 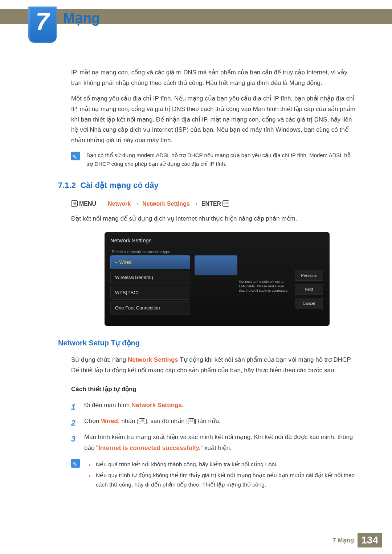 What do you see at coordinates (343, 541) in the screenshot?
I see `footer-label: 7 Mạng` at bounding box center [343, 541].